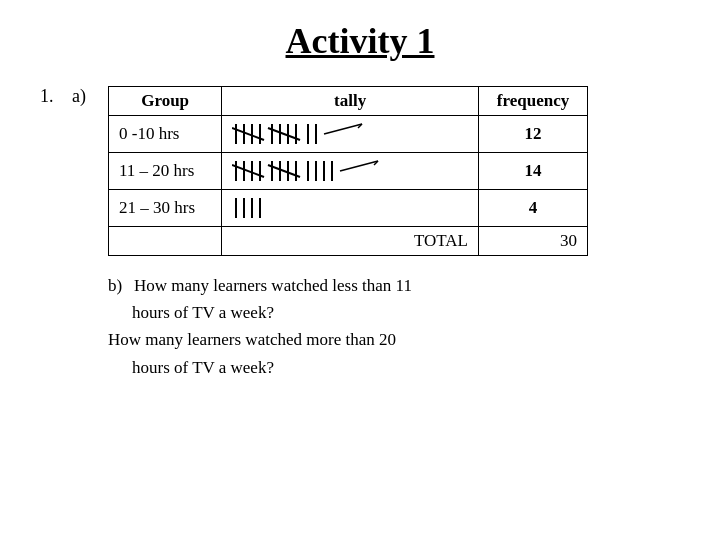 Image resolution: width=720 pixels, height=540 pixels. I want to click on part-b-text3: How many learners watched more than 20, so click(252, 340).